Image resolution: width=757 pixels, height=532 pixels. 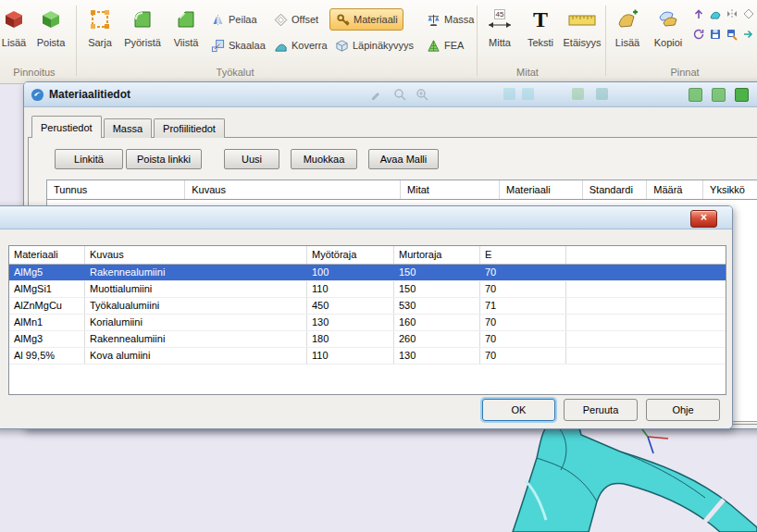 What do you see at coordinates (676, 190) in the screenshot?
I see `column-header-maara: Määrä` at bounding box center [676, 190].